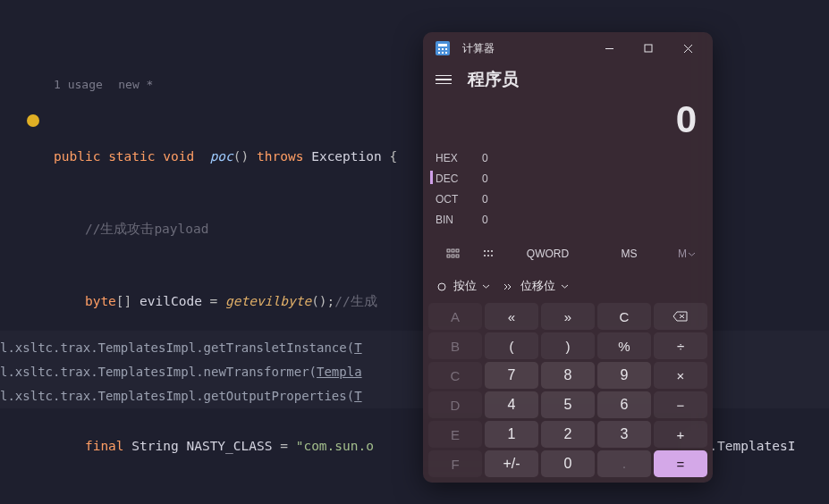  Describe the element at coordinates (455, 375) in the screenshot. I see `key-C: C` at that location.